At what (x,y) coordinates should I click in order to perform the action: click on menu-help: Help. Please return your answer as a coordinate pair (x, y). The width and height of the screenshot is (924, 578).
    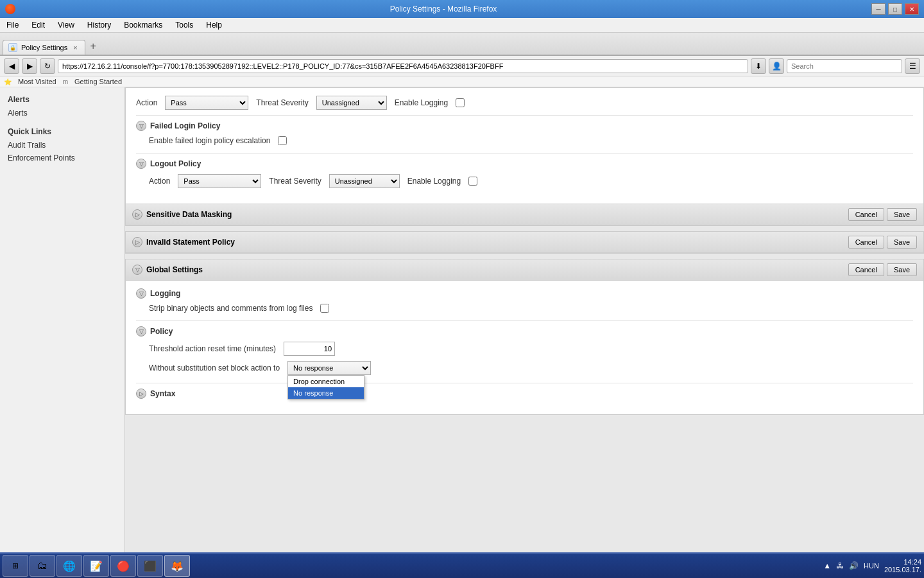
    Looking at the image, I should click on (214, 25).